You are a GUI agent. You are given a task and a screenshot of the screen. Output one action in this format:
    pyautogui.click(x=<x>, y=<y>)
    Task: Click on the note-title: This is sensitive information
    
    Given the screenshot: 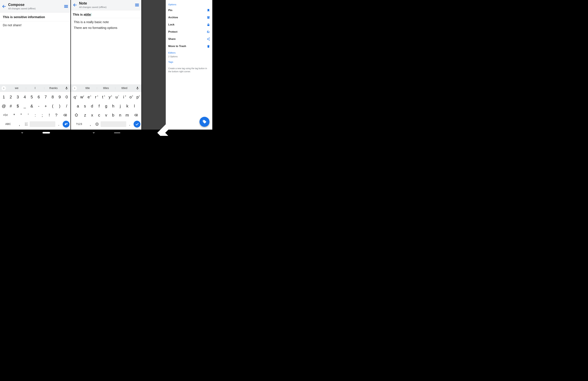 What is the action you would take?
    pyautogui.click(x=35, y=17)
    